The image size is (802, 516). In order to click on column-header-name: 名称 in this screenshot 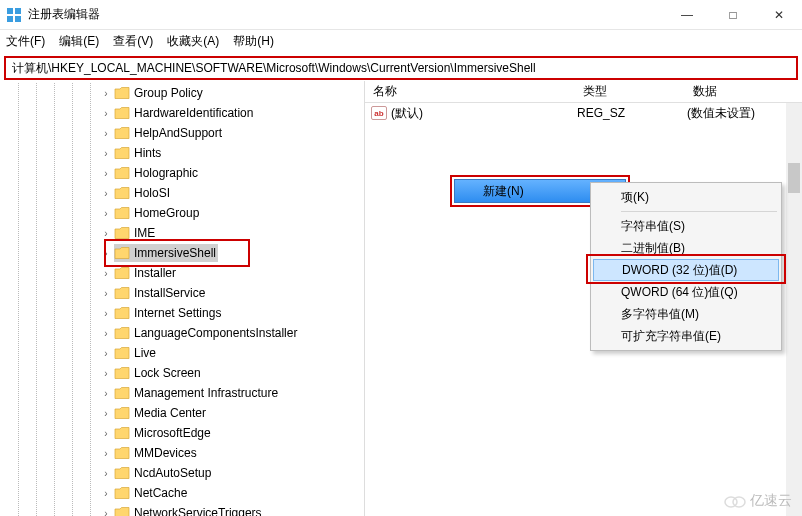, I will do `click(470, 92)`.